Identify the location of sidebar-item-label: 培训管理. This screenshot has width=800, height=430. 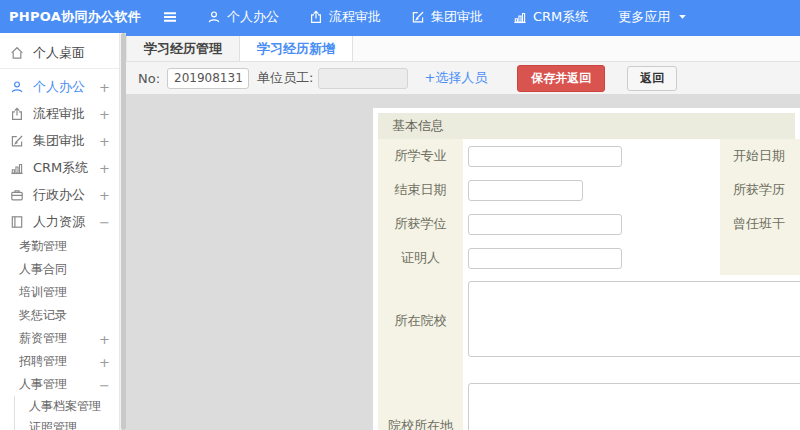
(43, 292).